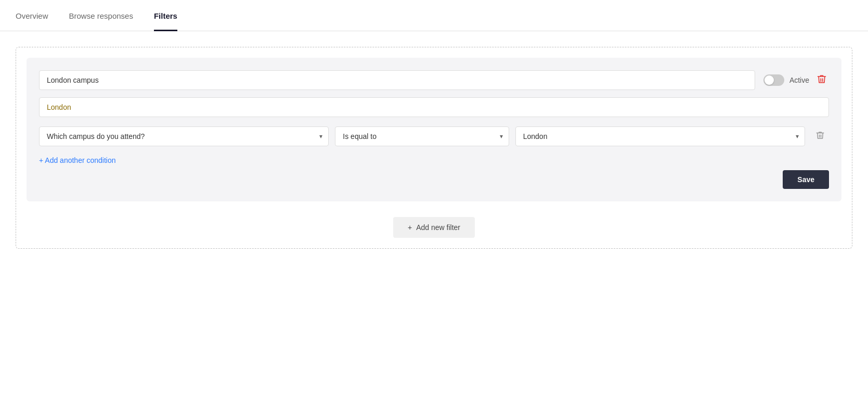 Image resolution: width=868 pixels, height=408 pixels. What do you see at coordinates (434, 80) in the screenshot?
I see `filter-header-row: Active` at bounding box center [434, 80].